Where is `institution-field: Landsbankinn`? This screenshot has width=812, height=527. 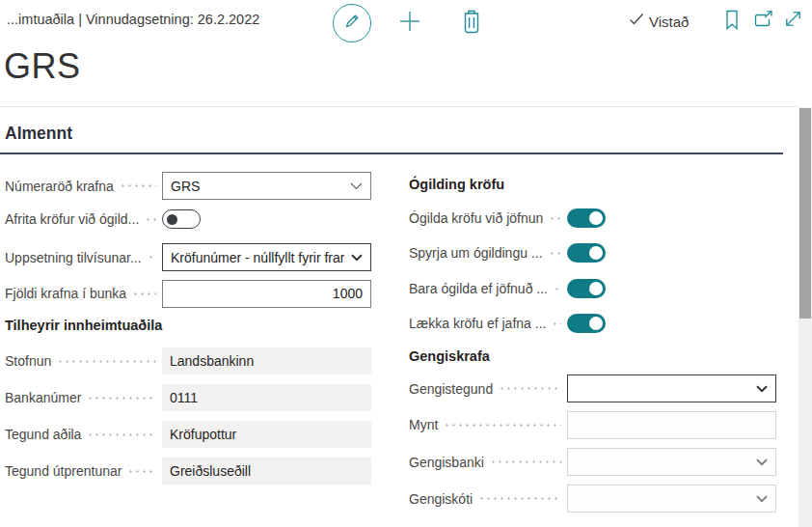 institution-field: Landsbankinn is located at coordinates (266, 361).